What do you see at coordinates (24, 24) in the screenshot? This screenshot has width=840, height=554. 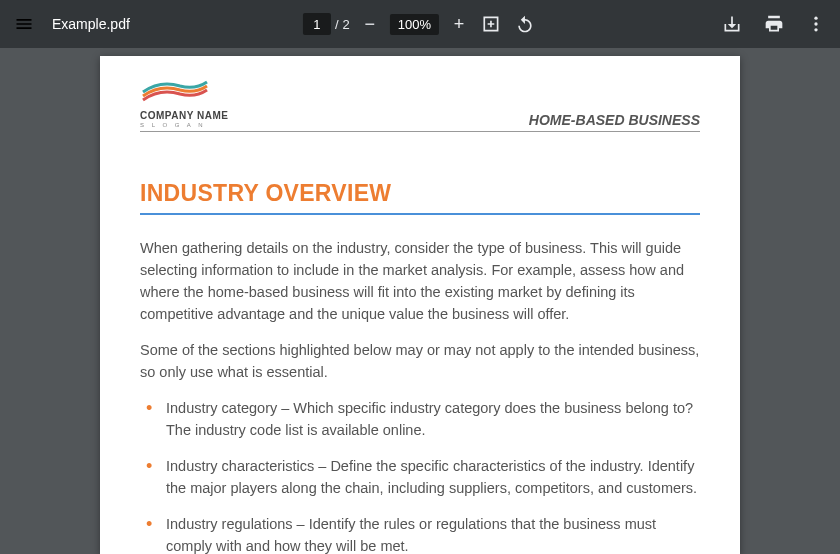 I see `menu-icon` at bounding box center [24, 24].